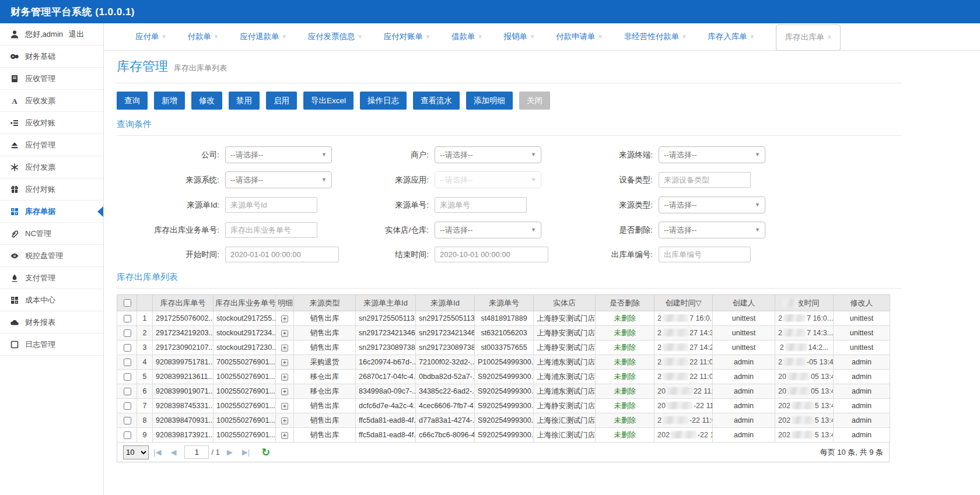  What do you see at coordinates (246, 452) in the screenshot?
I see `last-page-button: ▶|` at bounding box center [246, 452].